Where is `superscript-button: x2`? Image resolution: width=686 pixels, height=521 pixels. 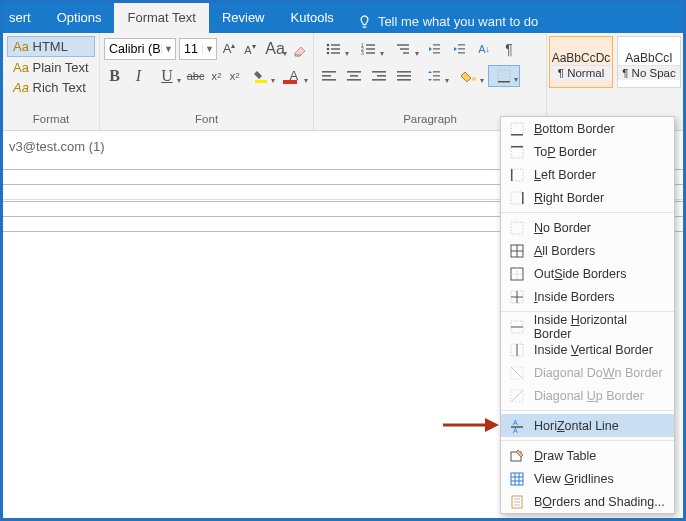
superscript-button: x2 is located at coordinates (234, 76).